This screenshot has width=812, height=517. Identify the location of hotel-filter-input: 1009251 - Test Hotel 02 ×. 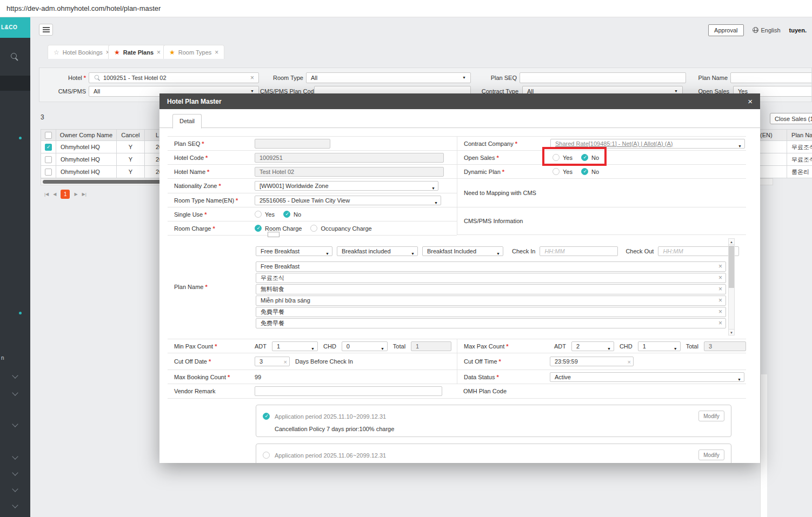
(174, 78).